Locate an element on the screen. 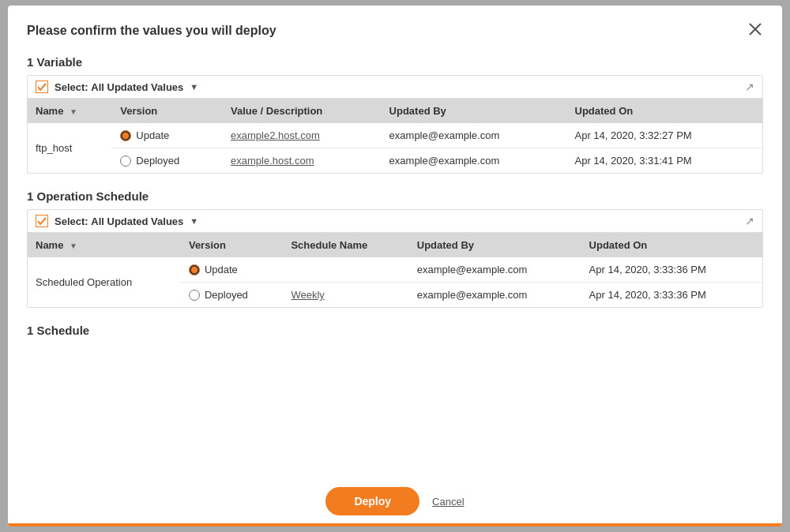 The width and height of the screenshot is (790, 532). variable-select-label: Select: All Updated Values is located at coordinates (118, 87).